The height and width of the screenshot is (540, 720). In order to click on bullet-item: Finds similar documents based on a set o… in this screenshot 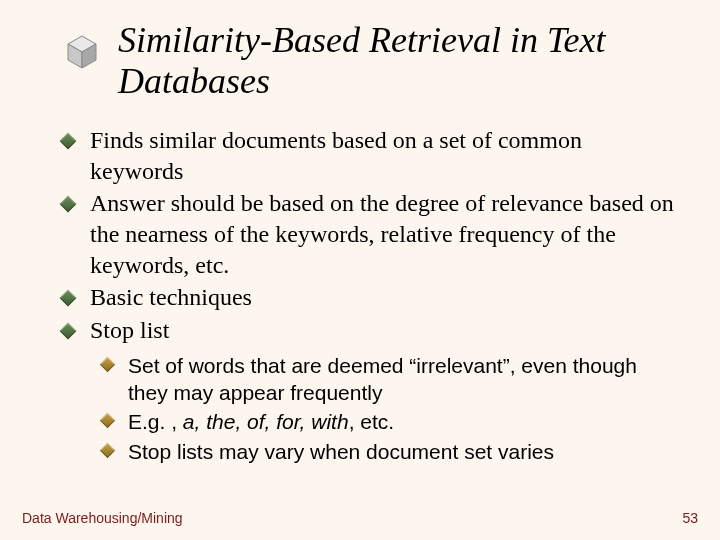, I will do `click(371, 156)`.